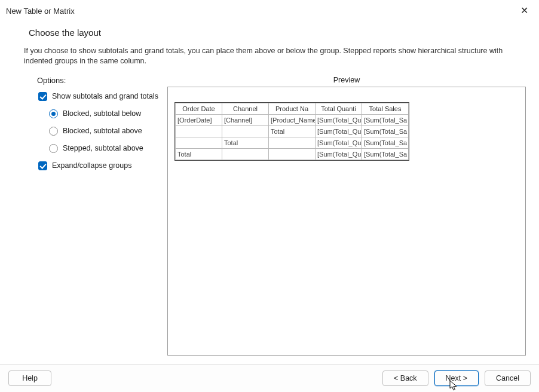  I want to click on col-header: Total Quanti, so click(339, 109).